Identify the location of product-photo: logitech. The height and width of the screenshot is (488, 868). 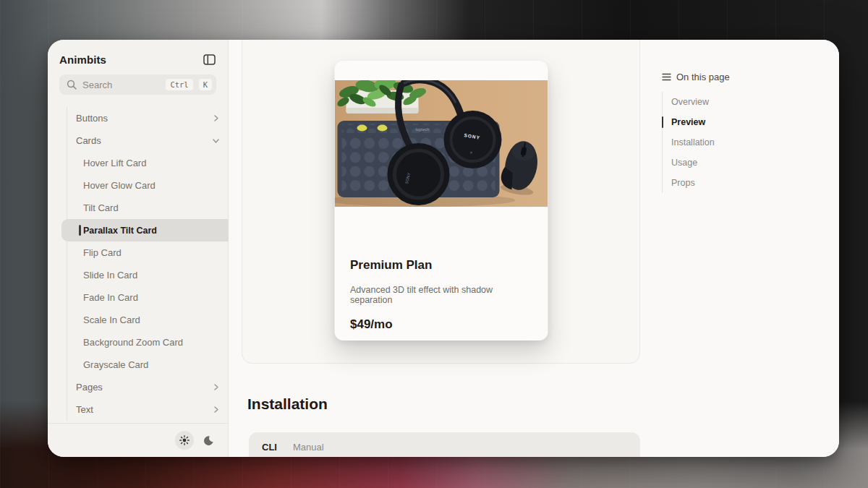
(441, 143).